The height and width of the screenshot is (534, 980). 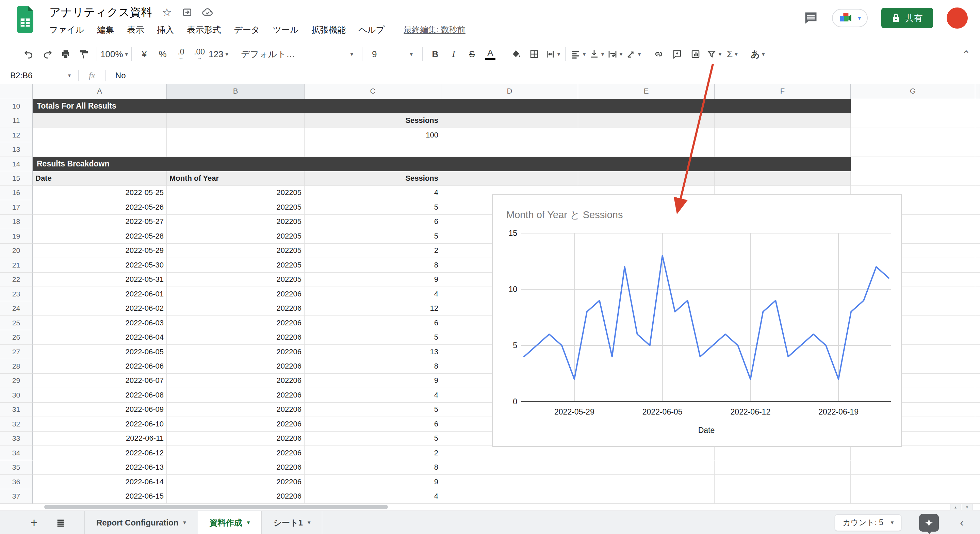 I want to click on strikethrough-button: S, so click(x=472, y=54).